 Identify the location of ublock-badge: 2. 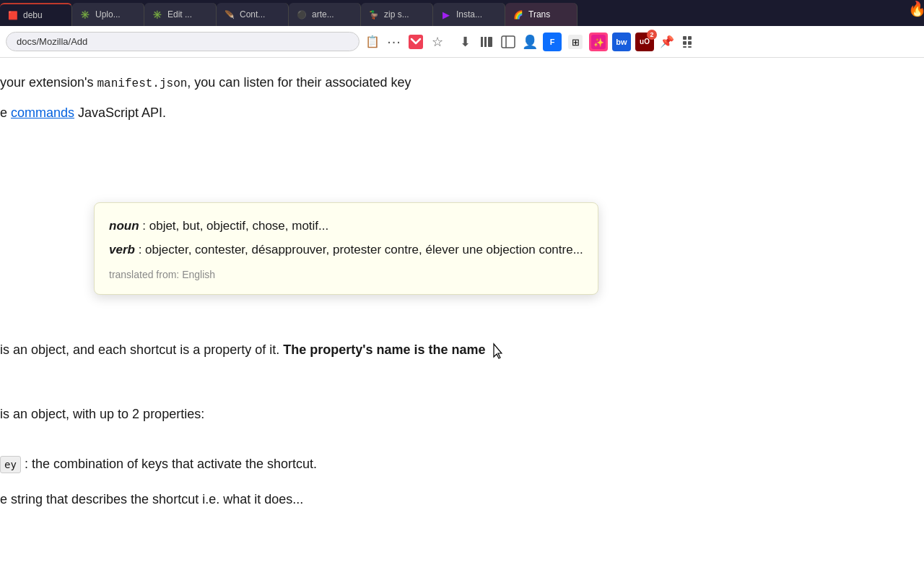
(652, 35).